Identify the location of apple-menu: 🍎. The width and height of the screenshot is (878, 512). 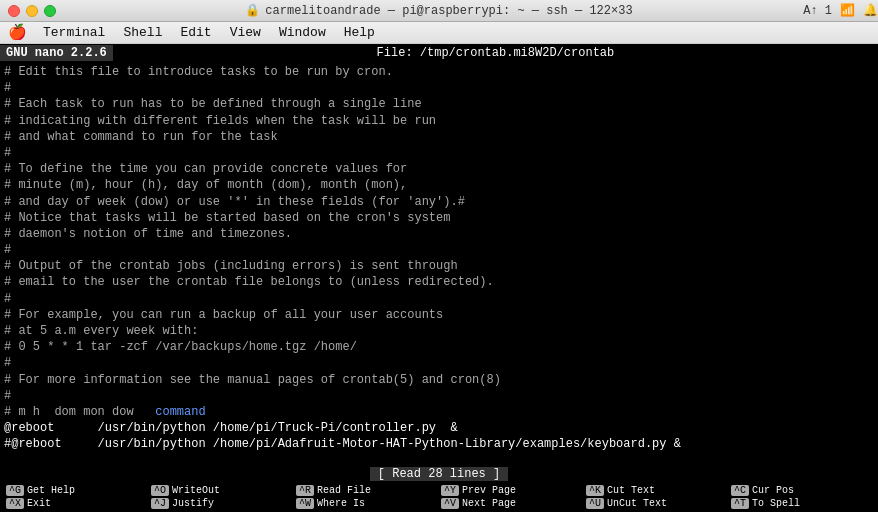
(18, 32).